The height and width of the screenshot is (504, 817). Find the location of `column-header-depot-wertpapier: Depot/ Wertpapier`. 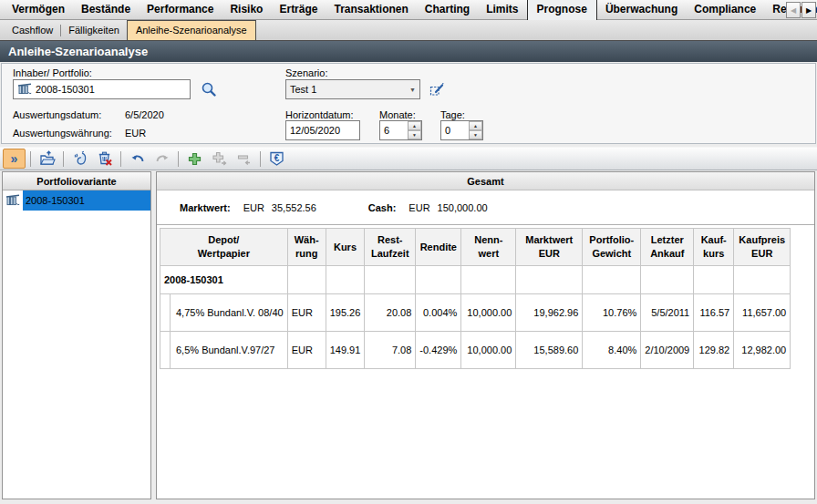

column-header-depot-wertpapier: Depot/ Wertpapier is located at coordinates (224, 248).